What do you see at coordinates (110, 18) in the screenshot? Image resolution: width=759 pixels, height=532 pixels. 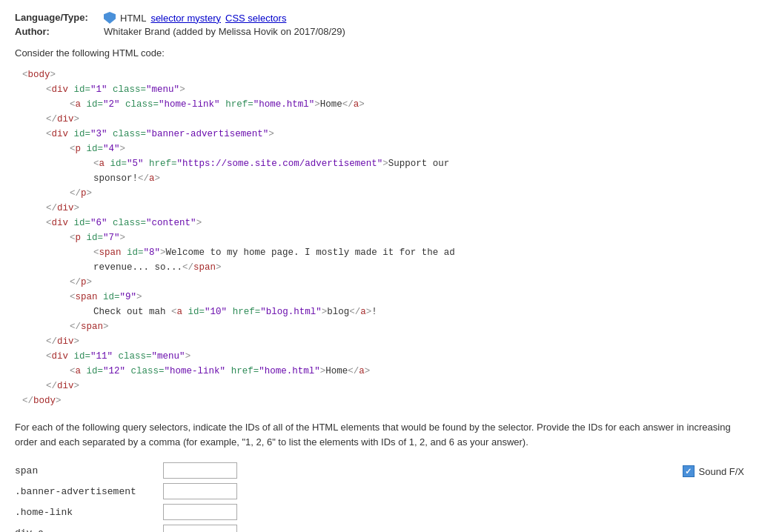 I see `shield-icon` at bounding box center [110, 18].